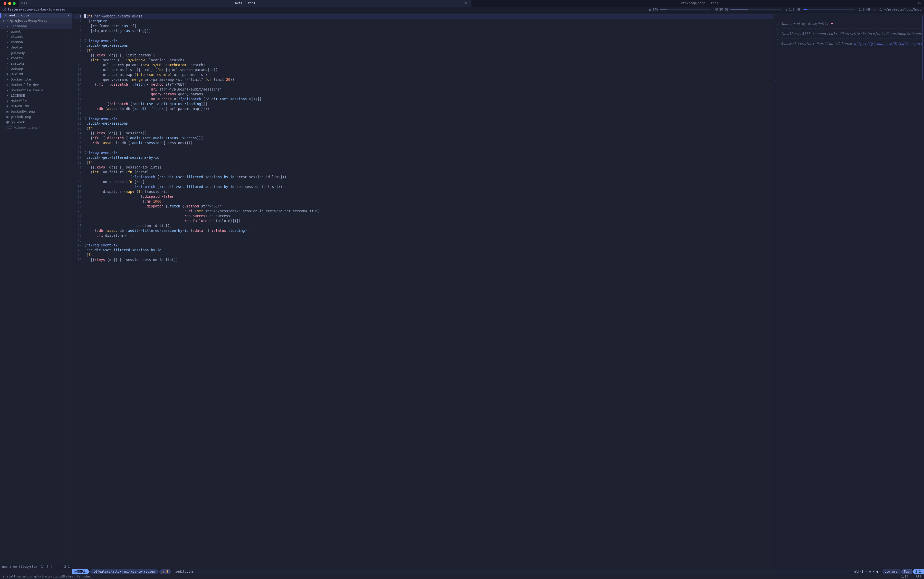  I want to click on repl-link: https://github.com/Olical/conjure/wiki/F…, so click(888, 44).